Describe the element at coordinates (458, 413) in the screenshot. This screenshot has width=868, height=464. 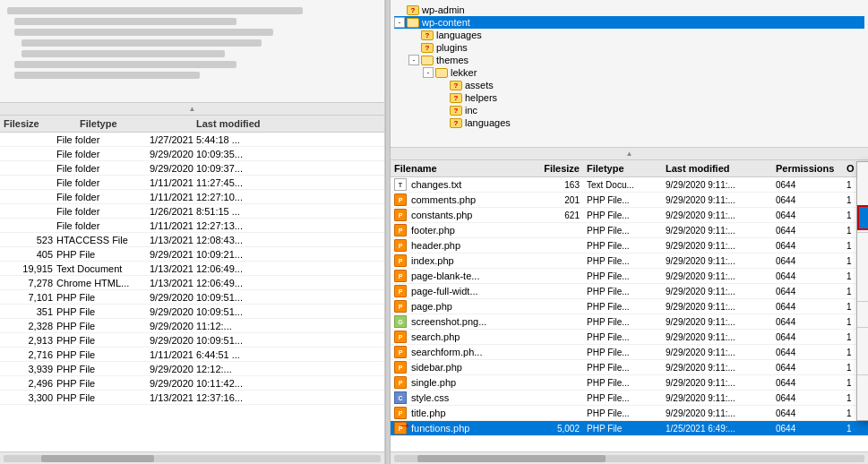
I see `file-name: Ptitle.php` at that location.